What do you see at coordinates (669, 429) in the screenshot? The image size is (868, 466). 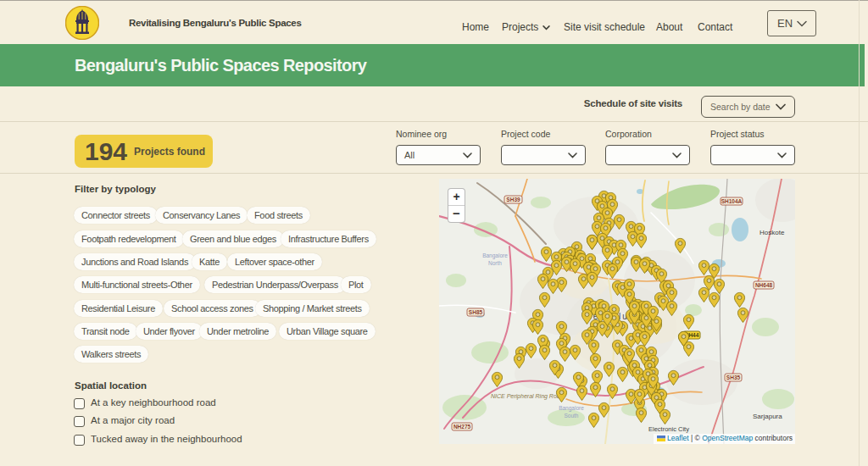 I see `svg-text: Electronic City` at bounding box center [669, 429].